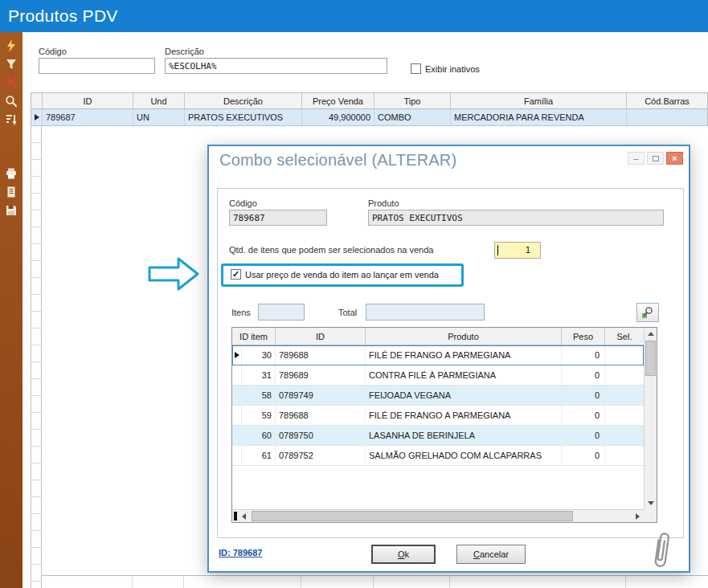 The height and width of the screenshot is (588, 708). Describe the element at coordinates (370, 117) in the screenshot. I see `main-grid-row: 789687 UN PRATOS EXECUTIVOS 49,900000 CO…` at that location.